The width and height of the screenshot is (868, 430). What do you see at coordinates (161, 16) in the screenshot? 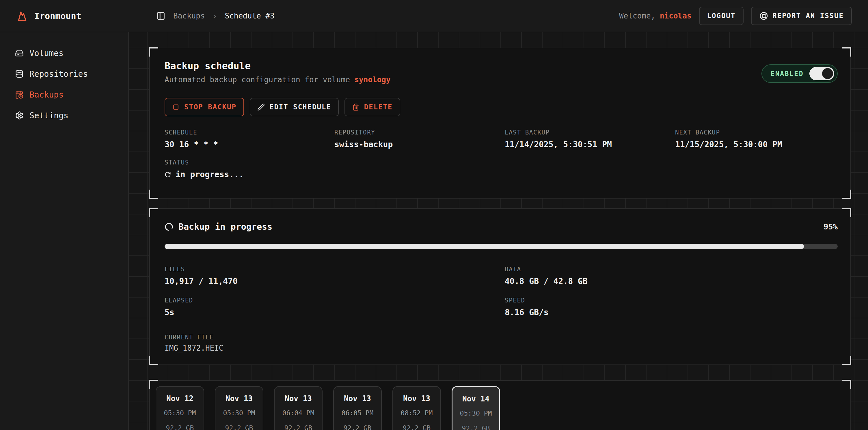
I see `panel-left-icon` at bounding box center [161, 16].